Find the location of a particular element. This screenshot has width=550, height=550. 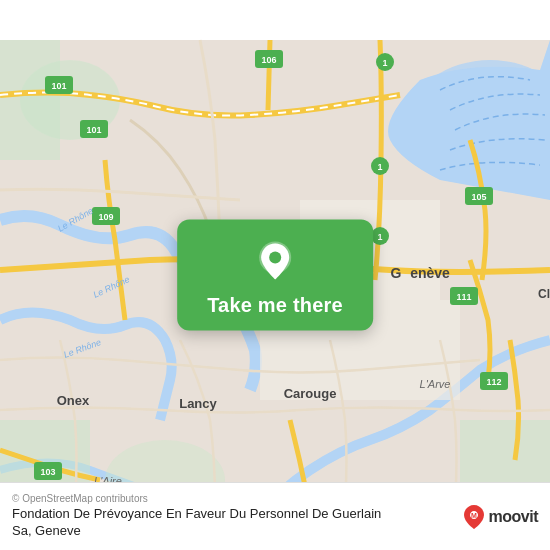

moovit-pin-icon: M is located at coordinates (474, 517).